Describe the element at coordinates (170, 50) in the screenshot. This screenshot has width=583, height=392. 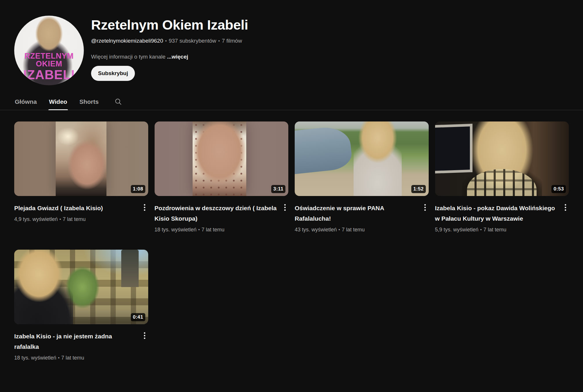
I see `channel-info: Rzetelnym Okiem Izabeli @rzetelnymokiemi…` at that location.